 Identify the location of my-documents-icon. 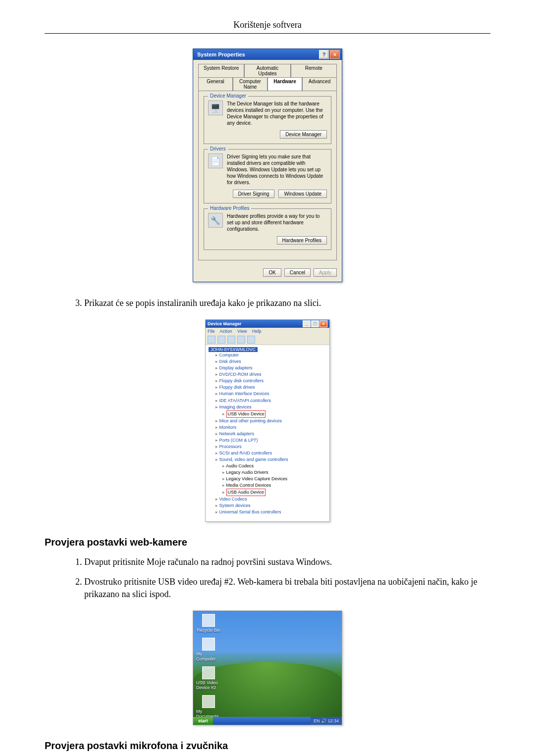
(209, 702).